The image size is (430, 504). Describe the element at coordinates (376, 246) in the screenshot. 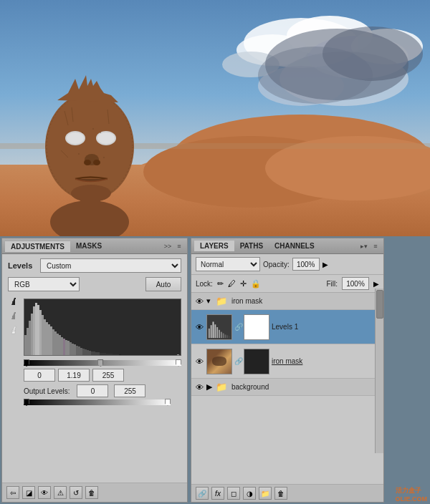

I see `layers-menu-icon: ≡` at that location.